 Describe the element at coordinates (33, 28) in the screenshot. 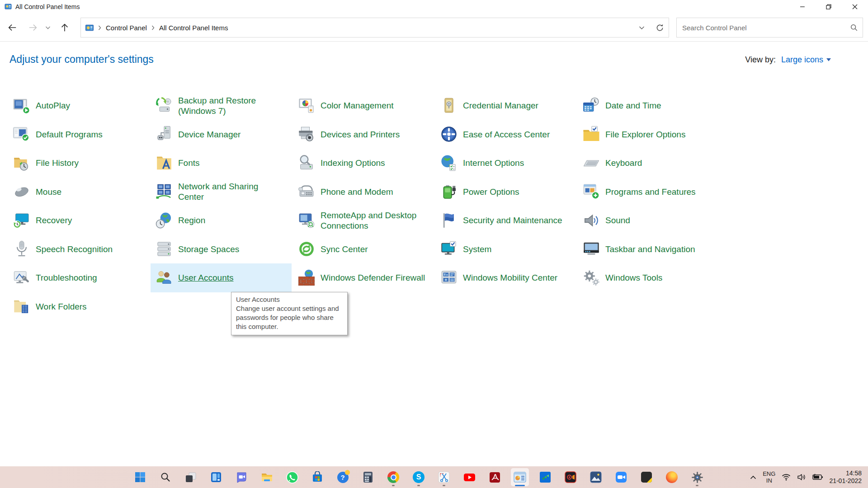

I see `forward-icon` at that location.